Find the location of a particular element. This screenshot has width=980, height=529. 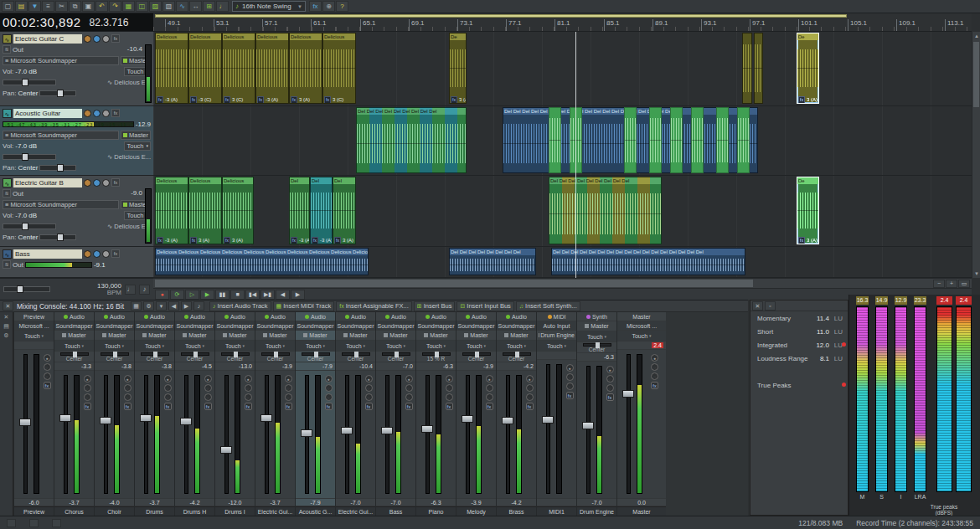

scrollbar-thumb is located at coordinates (454, 283).